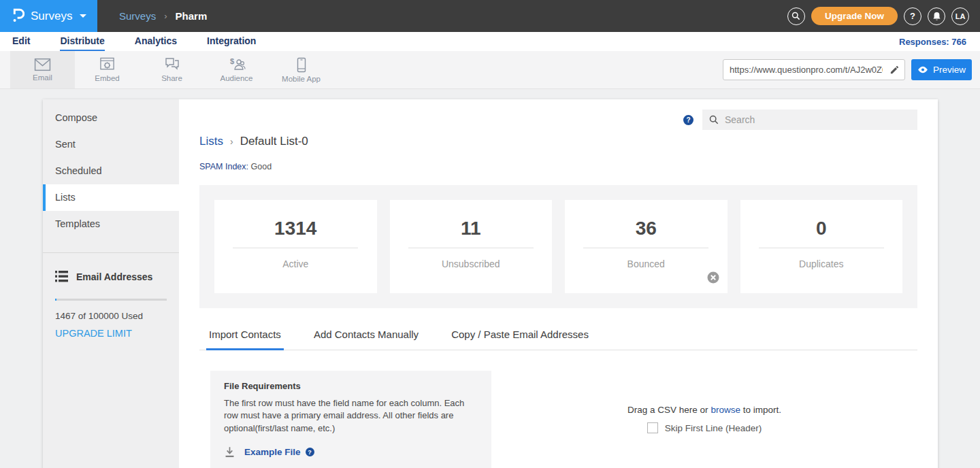 The width and height of the screenshot is (980, 468). I want to click on email-usage-progress-fill, so click(56, 299).